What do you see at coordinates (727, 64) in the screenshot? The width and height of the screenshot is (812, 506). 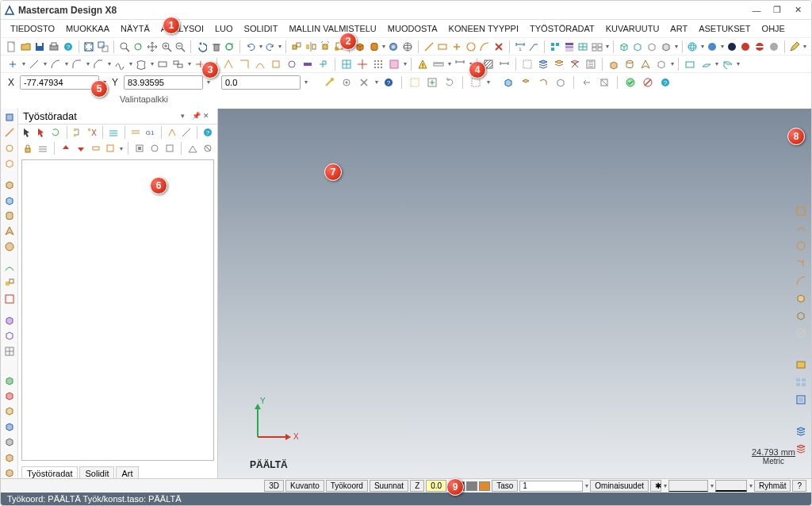 I see `plane-set3-icon` at bounding box center [727, 64].